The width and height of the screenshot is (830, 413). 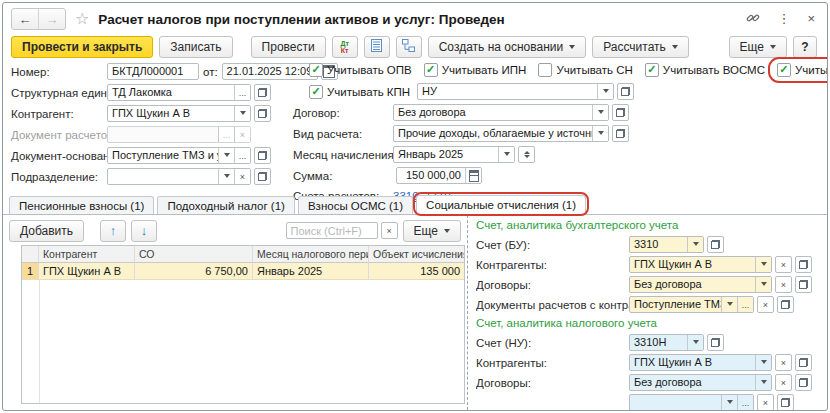 What do you see at coordinates (82, 47) in the screenshot?
I see `post-and-close-button: Провести и закрыть` at bounding box center [82, 47].